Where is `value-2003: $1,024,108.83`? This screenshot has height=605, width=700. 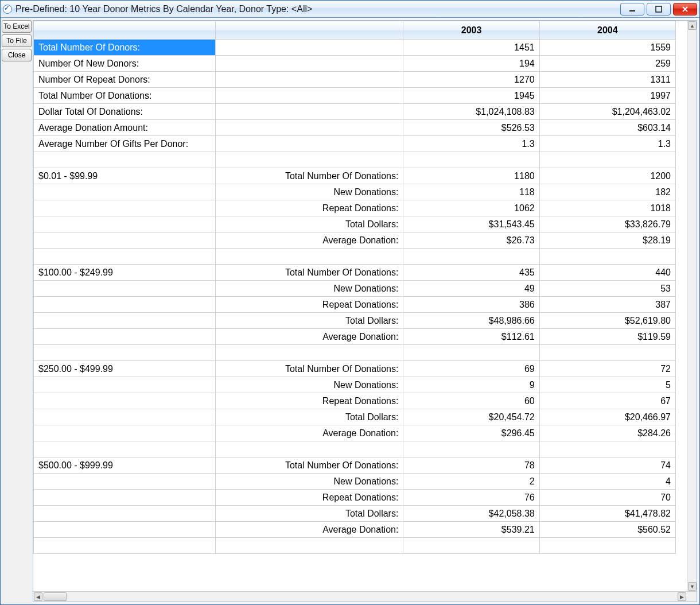 value-2003: $1,024,108.83 is located at coordinates (472, 112).